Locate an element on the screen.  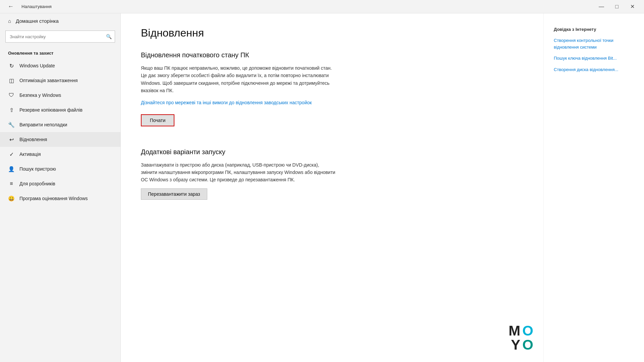
moyo-letter-m: M is located at coordinates (515, 331).